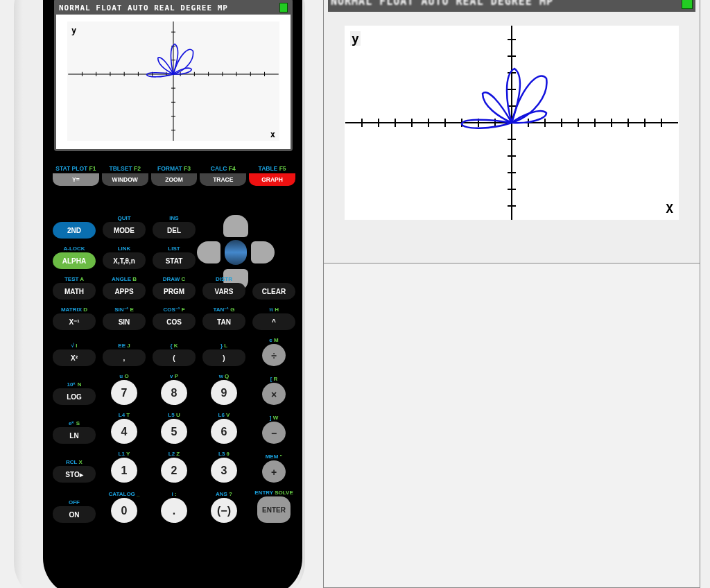 The width and height of the screenshot is (710, 588). Describe the element at coordinates (223, 168) in the screenshot. I see `fn-top-label: CALC F4` at that location.